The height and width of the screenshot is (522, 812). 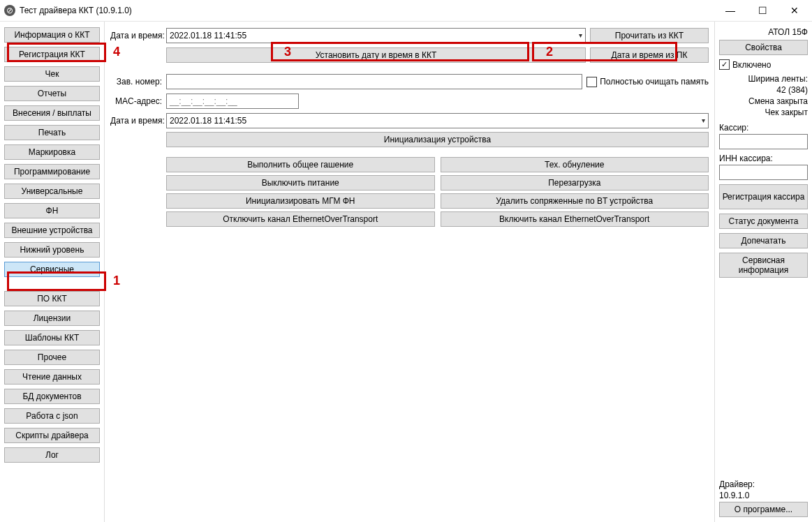 I want to click on properties-button: Свойства, so click(x=764, y=47).